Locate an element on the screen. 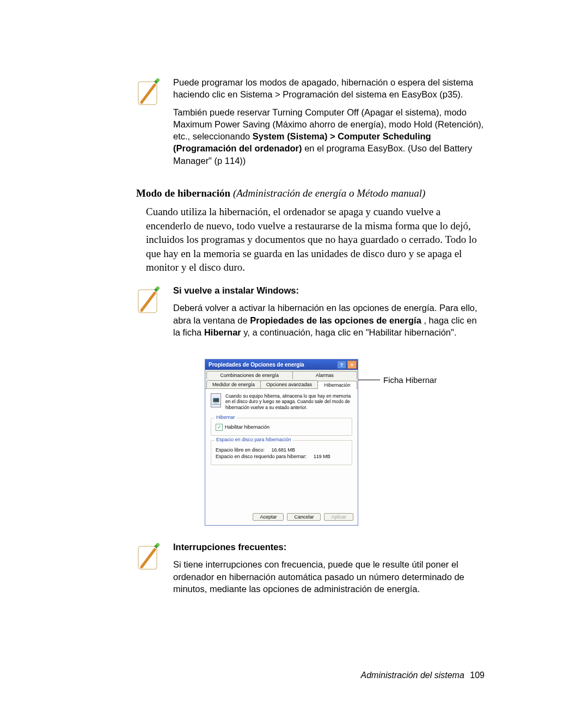  power-options-dialog: Propiedades de Opciones de energía ? × C… is located at coordinates (281, 442).